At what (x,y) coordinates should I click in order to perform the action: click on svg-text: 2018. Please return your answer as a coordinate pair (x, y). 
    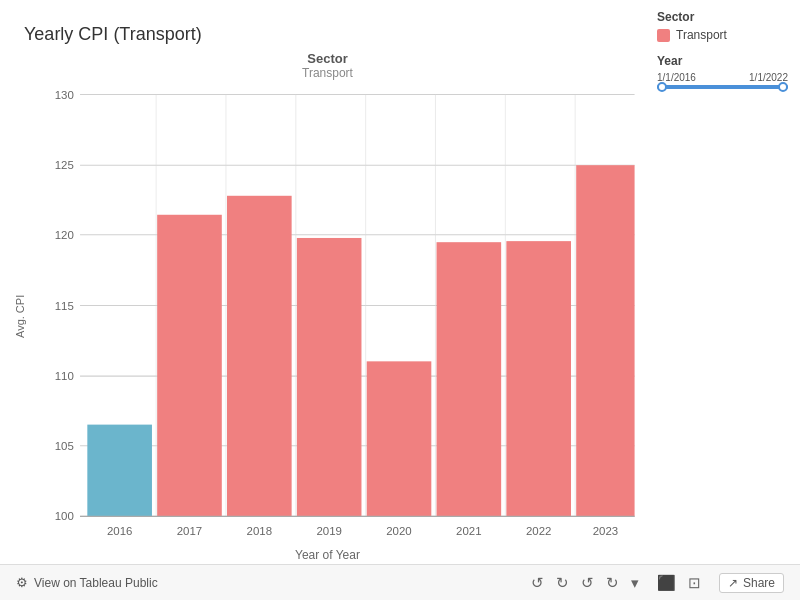
    Looking at the image, I should click on (260, 531).